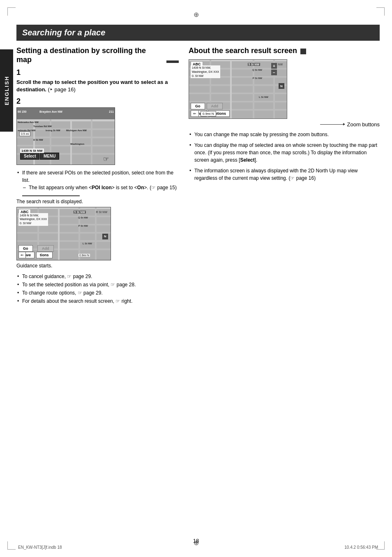  What do you see at coordinates (28, 122) in the screenshot?
I see `map-label-nebraska: Nebraska Ave NW` at bounding box center [28, 122].